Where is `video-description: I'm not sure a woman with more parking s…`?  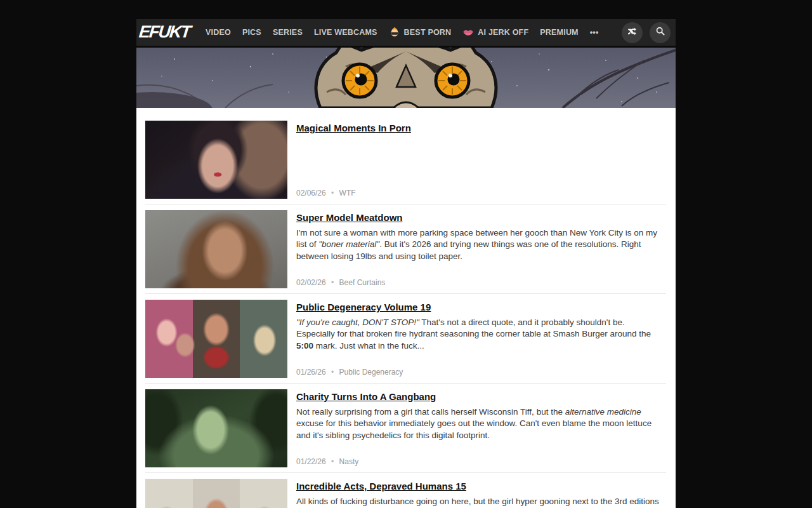
video-description: I'm not sure a woman with more parking s… is located at coordinates (480, 245).